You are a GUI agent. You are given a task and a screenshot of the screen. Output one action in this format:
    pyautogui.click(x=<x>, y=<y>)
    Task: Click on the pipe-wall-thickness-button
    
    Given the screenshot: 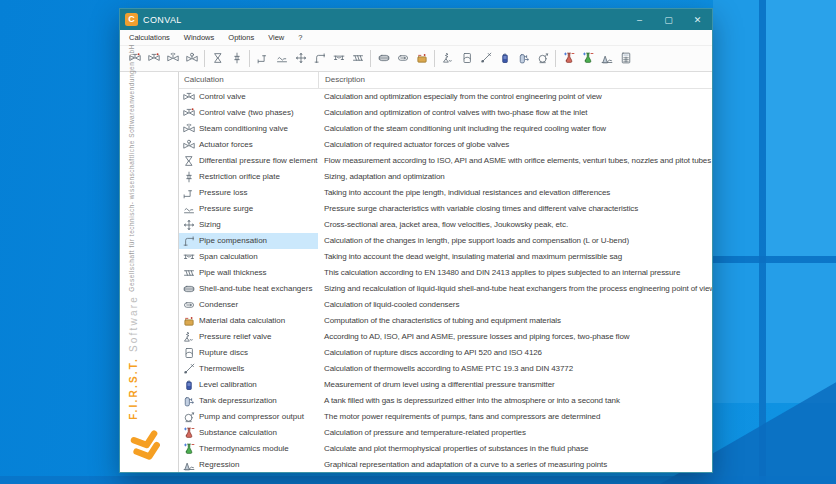 What is the action you would take?
    pyautogui.click(x=358, y=58)
    